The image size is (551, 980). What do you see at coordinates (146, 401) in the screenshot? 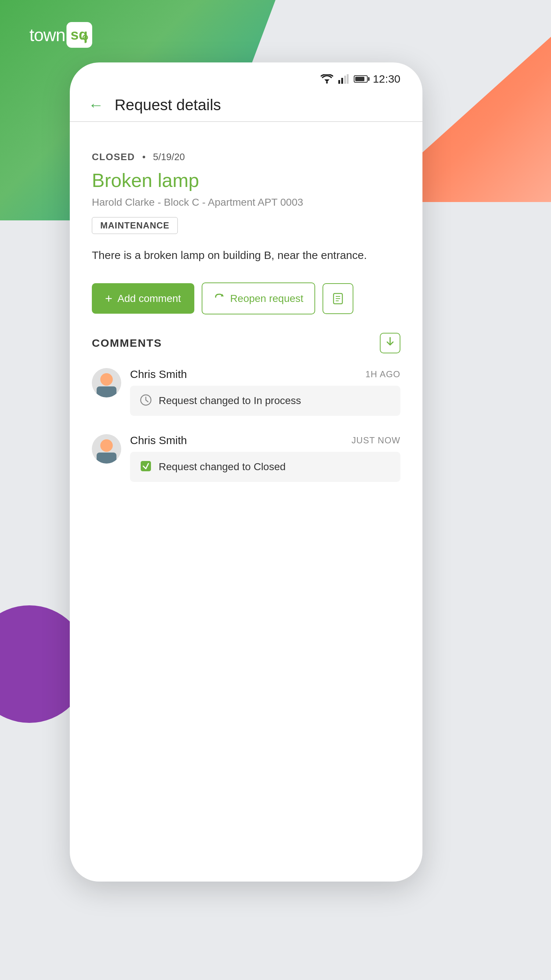
I see `clock-icon` at bounding box center [146, 401].